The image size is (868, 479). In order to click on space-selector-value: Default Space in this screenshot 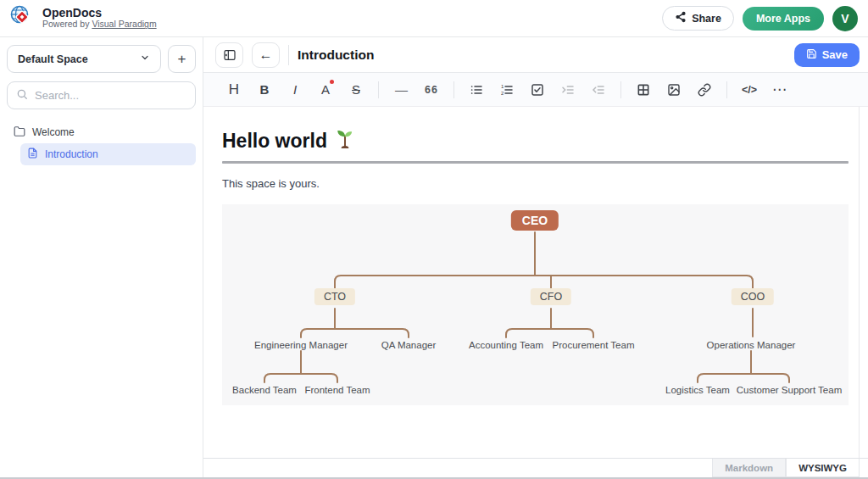, I will do `click(53, 59)`.